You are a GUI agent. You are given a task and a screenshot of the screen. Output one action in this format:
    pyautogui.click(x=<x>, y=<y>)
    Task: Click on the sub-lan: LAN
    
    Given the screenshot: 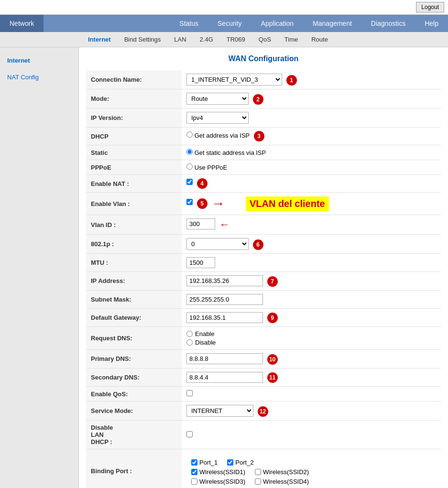 What is the action you would take?
    pyautogui.click(x=180, y=39)
    